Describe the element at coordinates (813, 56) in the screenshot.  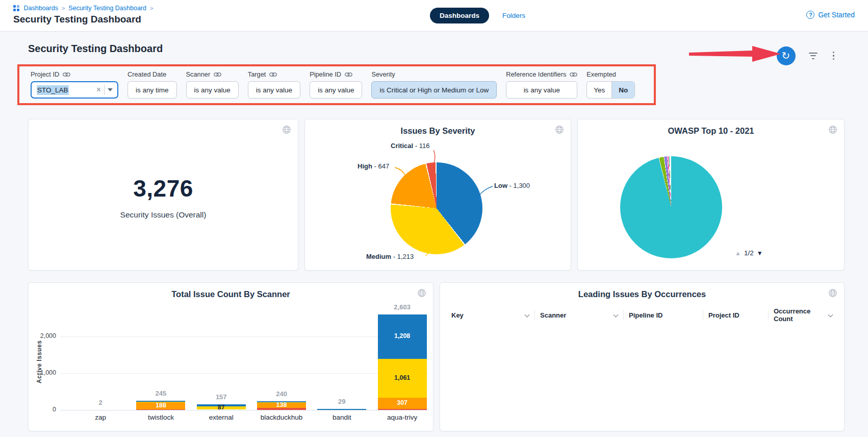
I see `filters-toggle-icon` at that location.